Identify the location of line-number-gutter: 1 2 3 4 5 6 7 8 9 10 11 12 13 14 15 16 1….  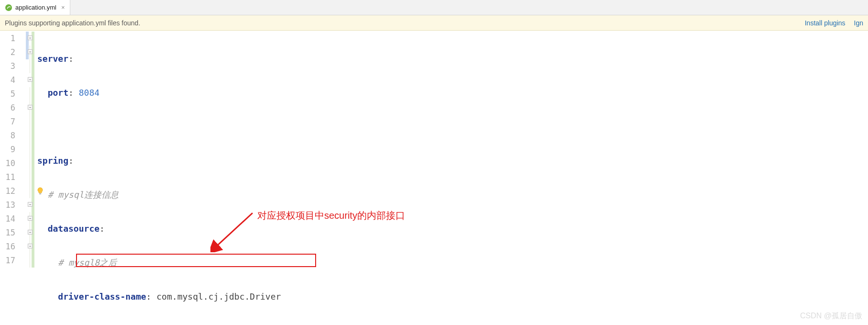
(13, 178).